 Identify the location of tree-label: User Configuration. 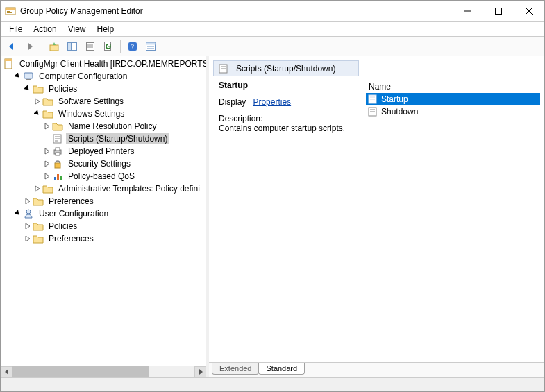
(74, 214).